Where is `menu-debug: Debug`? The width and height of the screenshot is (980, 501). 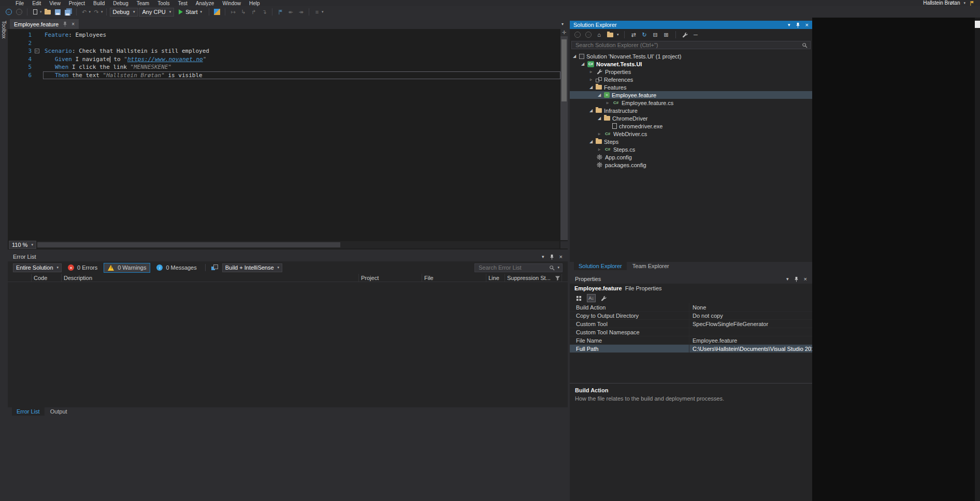
menu-debug: Debug is located at coordinates (120, 3).